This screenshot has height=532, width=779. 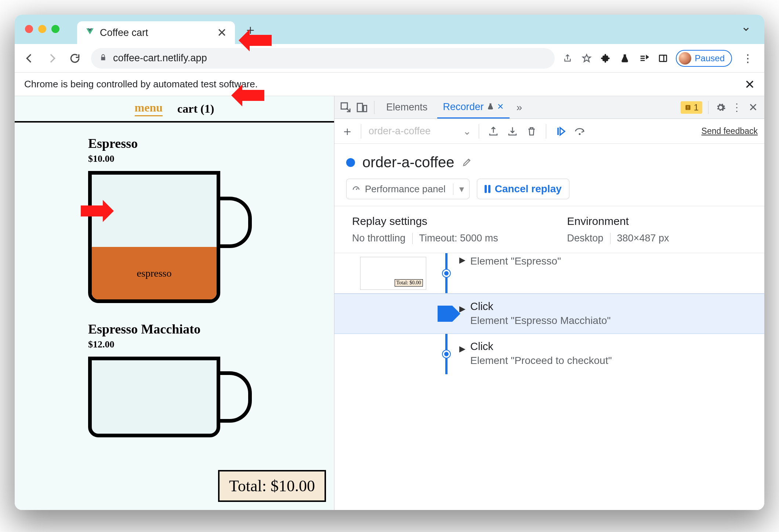 I want to click on overflow-menu-icon: ⋮, so click(x=748, y=58).